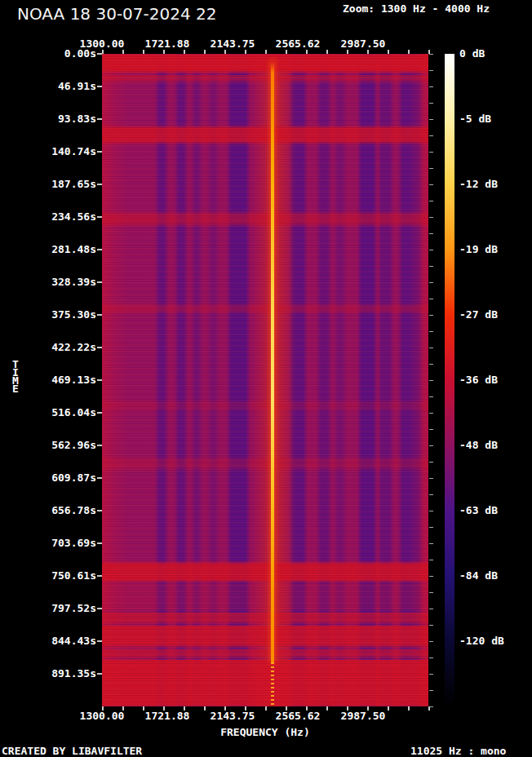  I want to click on y-axis-title-letter: E, so click(16, 389).